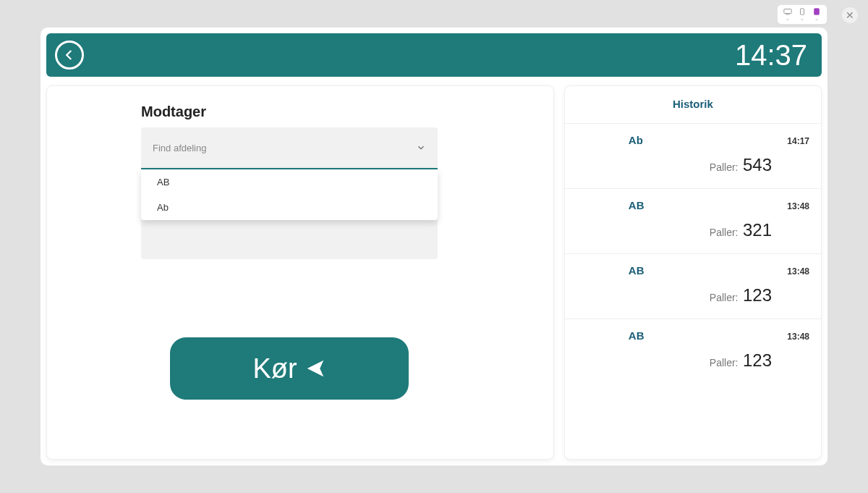 The image size is (868, 493). Describe the element at coordinates (771, 55) in the screenshot. I see `clock-time: 14:37` at that location.